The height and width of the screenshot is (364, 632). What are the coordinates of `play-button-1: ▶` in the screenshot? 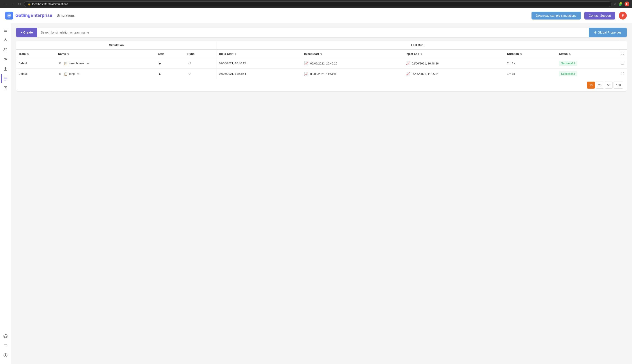 It's located at (160, 74).